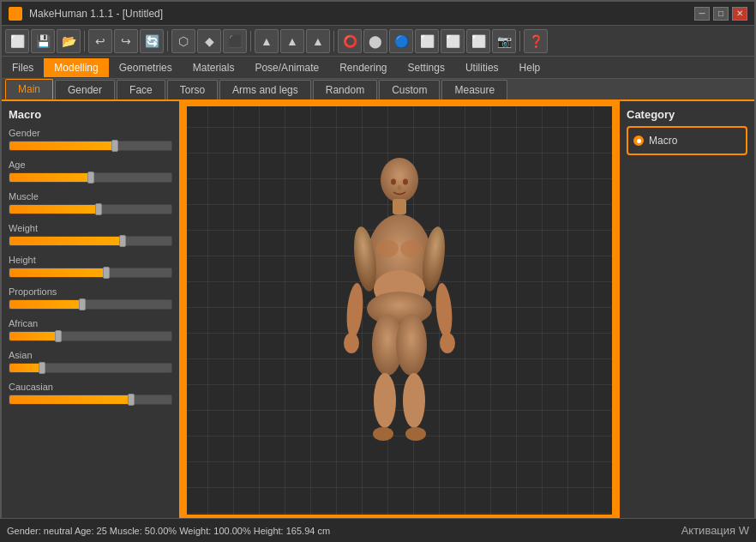  What do you see at coordinates (475, 89) in the screenshot?
I see `tab-measure: Measure` at bounding box center [475, 89].